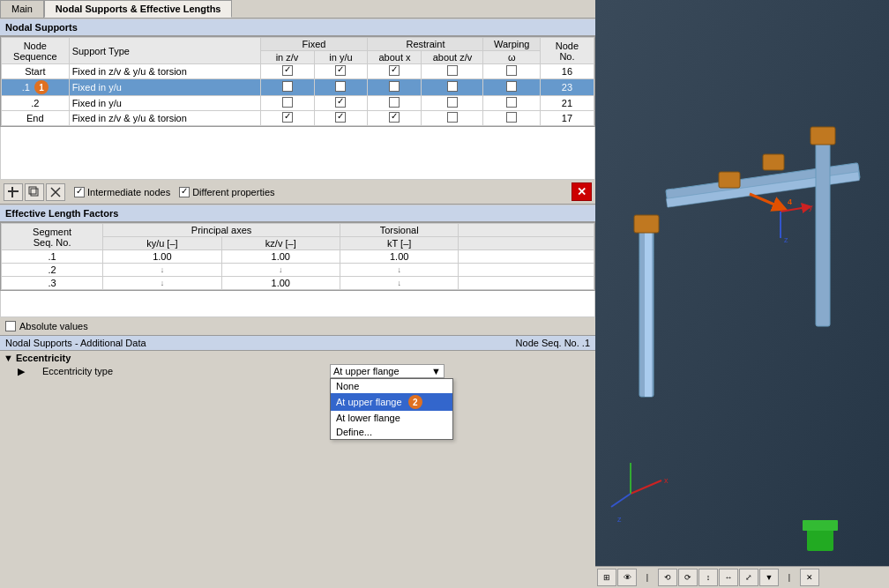  What do you see at coordinates (790, 202) in the screenshot?
I see `svg-text: 4` at bounding box center [790, 202].